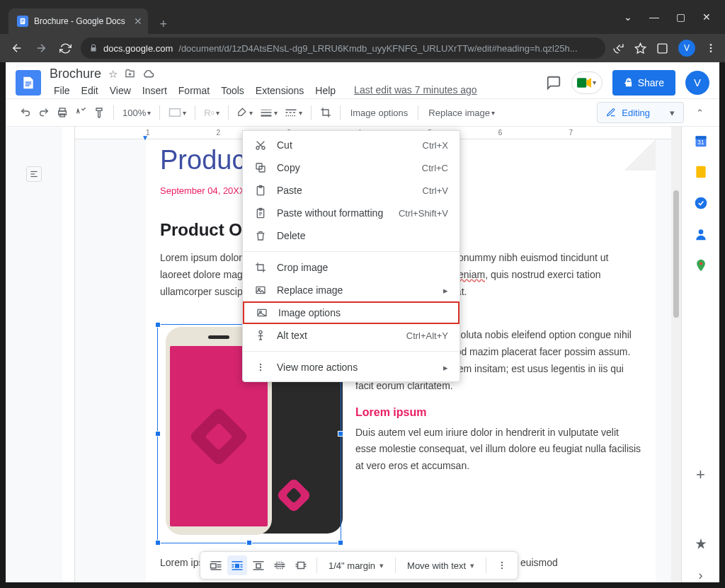  I want to click on print-button, so click(62, 113).